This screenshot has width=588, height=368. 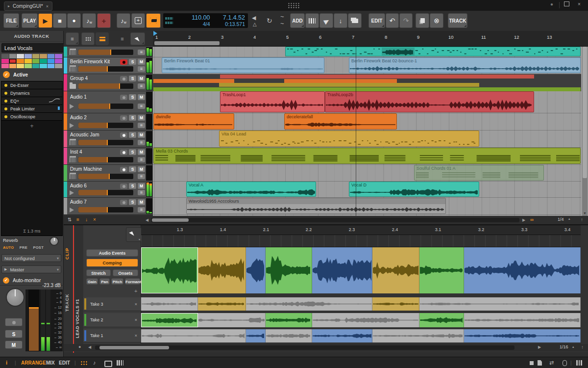 I want to click on horizontal-scrollbar, so click(x=335, y=220).